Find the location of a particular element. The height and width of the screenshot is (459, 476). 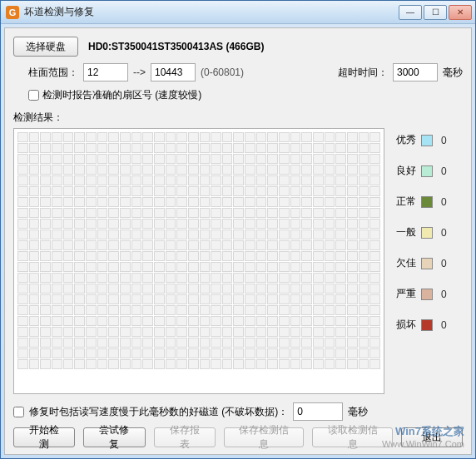

load-info-button: 读取检测信息 is located at coordinates (353, 437).